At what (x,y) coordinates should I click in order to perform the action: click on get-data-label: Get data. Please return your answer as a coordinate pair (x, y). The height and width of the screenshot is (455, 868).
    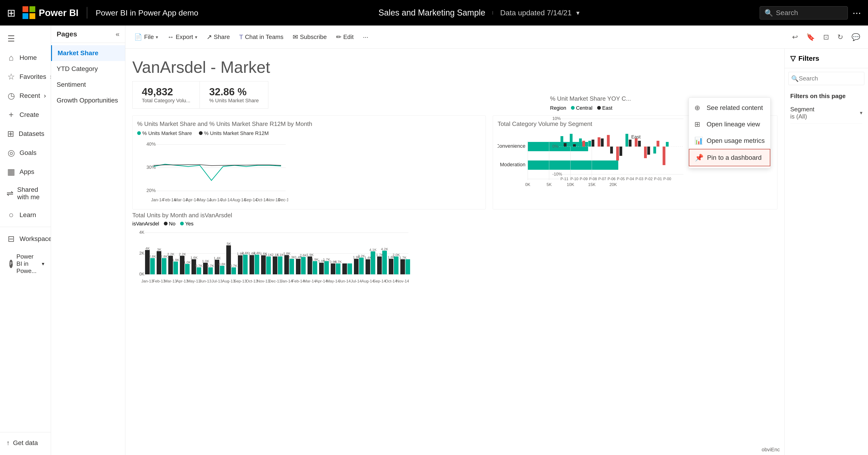
    Looking at the image, I should click on (26, 443).